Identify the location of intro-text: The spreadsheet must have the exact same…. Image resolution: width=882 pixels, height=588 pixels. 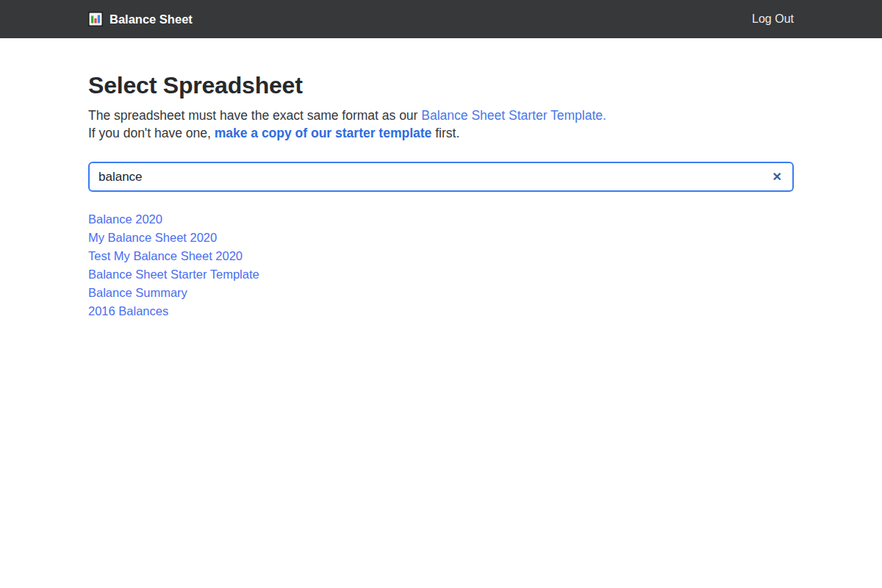
(441, 124).